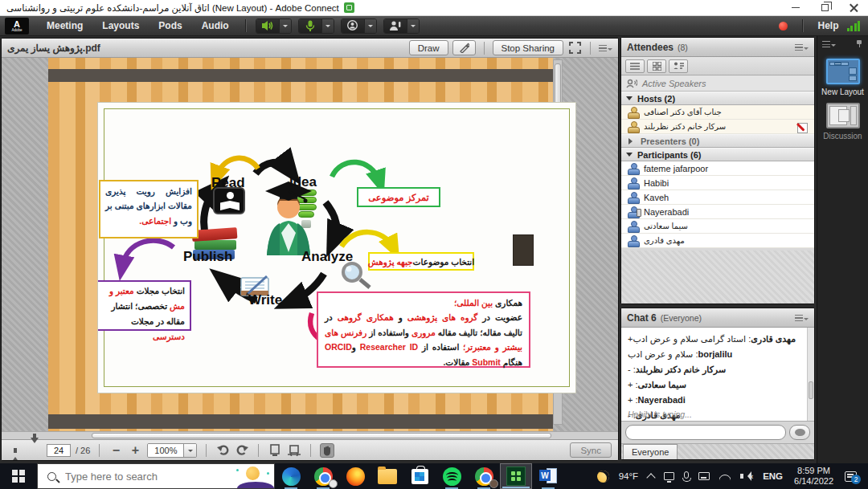  I want to click on chat-scrollbar-thumb, so click(811, 390).